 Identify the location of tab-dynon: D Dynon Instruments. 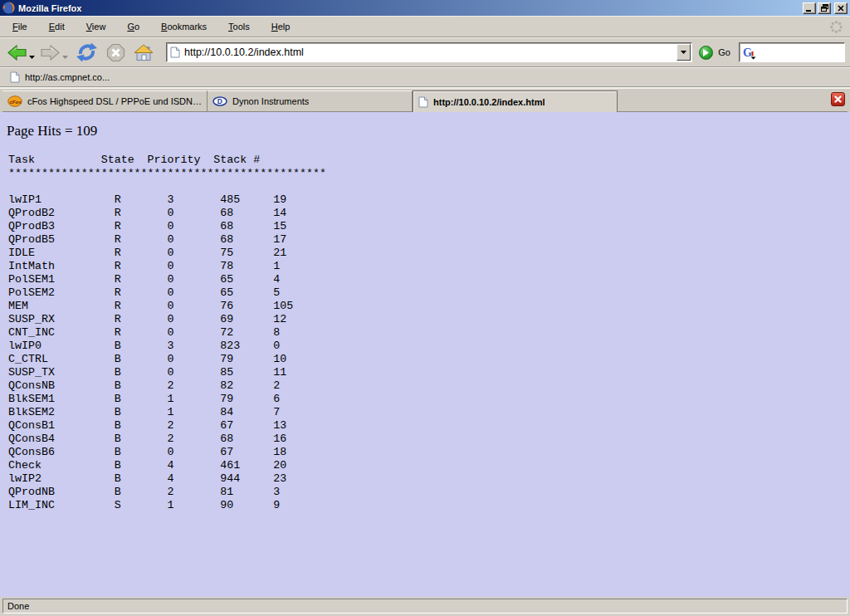
(310, 101).